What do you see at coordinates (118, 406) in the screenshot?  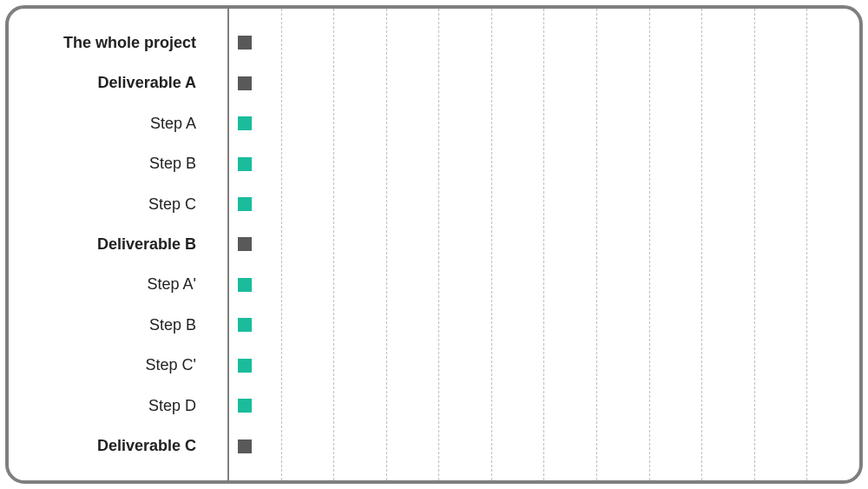 I see `task-label: Step D` at bounding box center [118, 406].